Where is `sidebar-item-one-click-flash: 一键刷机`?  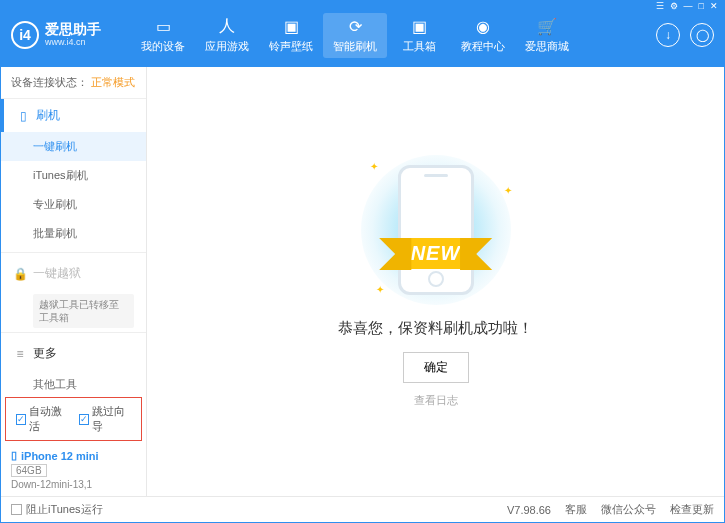 sidebar-item-one-click-flash: 一键刷机 is located at coordinates (74, 146).